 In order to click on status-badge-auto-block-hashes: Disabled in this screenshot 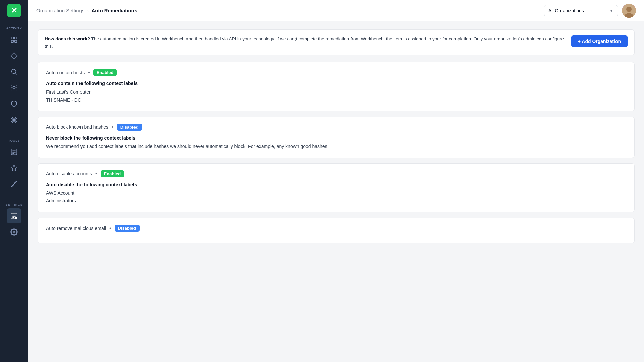, I will do `click(129, 127)`.